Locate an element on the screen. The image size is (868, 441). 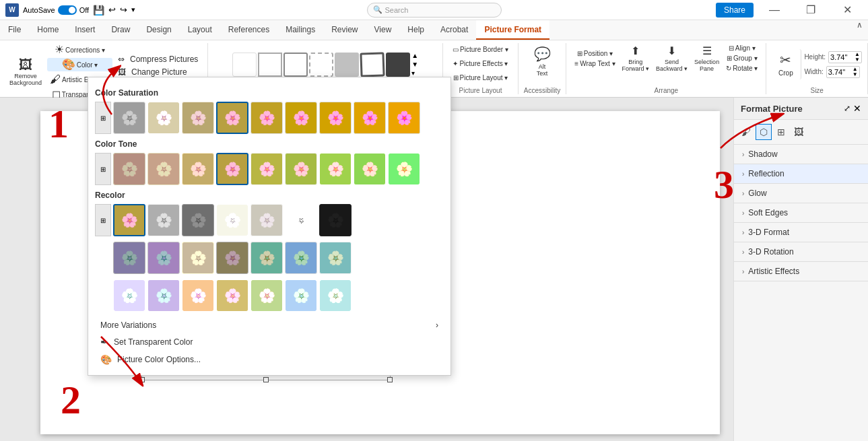
expand-icon: ⤢ is located at coordinates (847, 108).